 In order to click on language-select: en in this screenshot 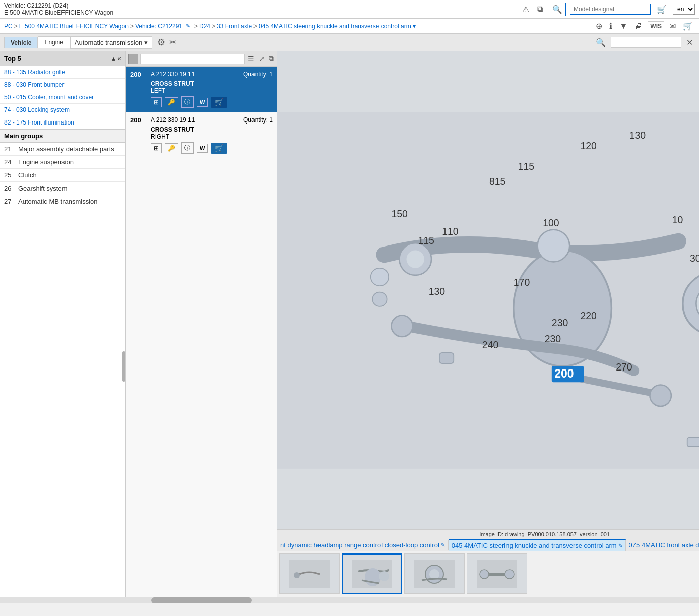, I will do `click(684, 9)`.